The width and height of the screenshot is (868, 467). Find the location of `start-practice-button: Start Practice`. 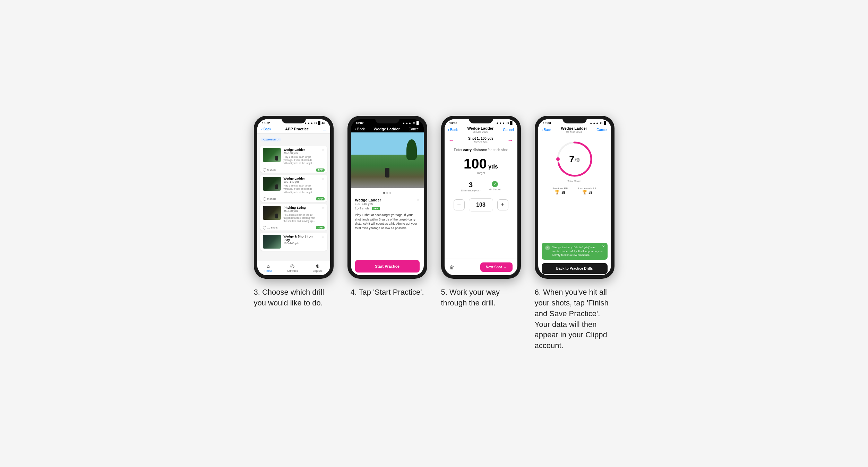

start-practice-button: Start Practice is located at coordinates (387, 266).